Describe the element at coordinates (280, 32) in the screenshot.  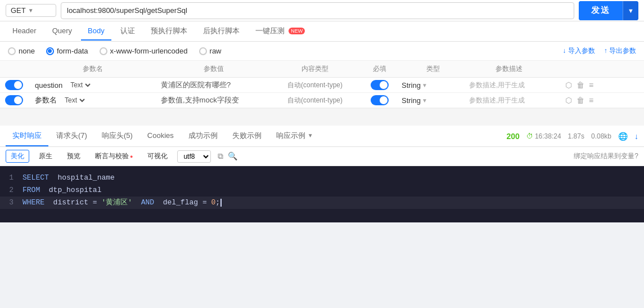
I see `tab-stress-test: 一键压测 NEW` at that location.